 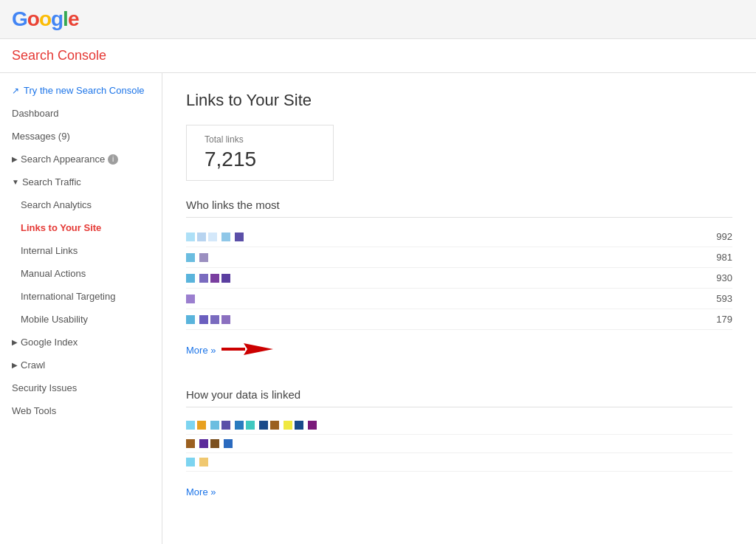 What do you see at coordinates (459, 320) in the screenshot?
I see `link-row: 179` at bounding box center [459, 320].